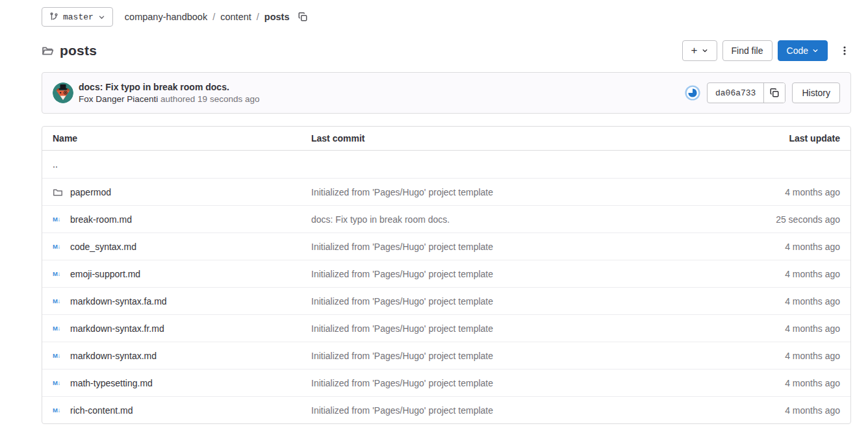  Describe the element at coordinates (112, 383) in the screenshot. I see `file-name-link: math-typesetting.md` at that location.